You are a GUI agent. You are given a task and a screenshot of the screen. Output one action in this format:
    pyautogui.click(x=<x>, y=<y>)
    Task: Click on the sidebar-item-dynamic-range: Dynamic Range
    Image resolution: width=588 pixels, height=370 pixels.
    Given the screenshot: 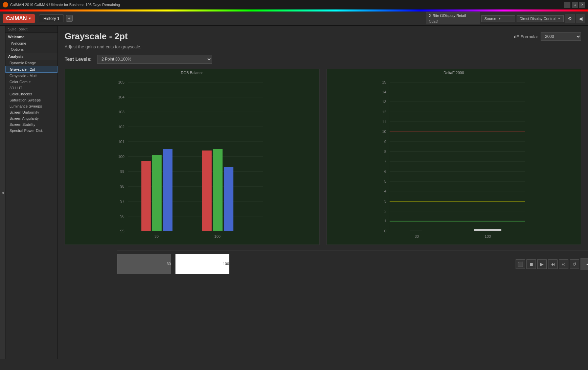 What is the action you would take?
    pyautogui.click(x=31, y=63)
    